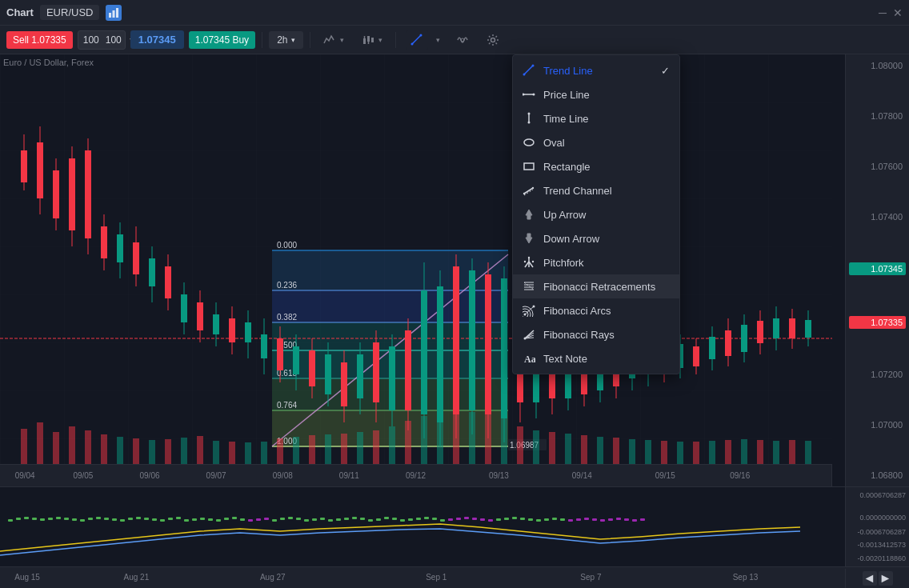  Describe the element at coordinates (666, 475) in the screenshot. I see `date-09-15: 09/15` at that location.